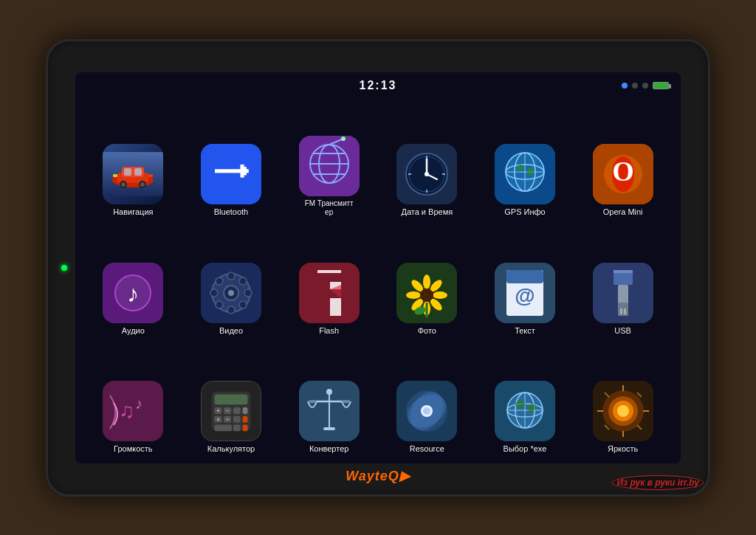 The height and width of the screenshot is (535, 756). I want to click on usb-label: USB, so click(623, 331).